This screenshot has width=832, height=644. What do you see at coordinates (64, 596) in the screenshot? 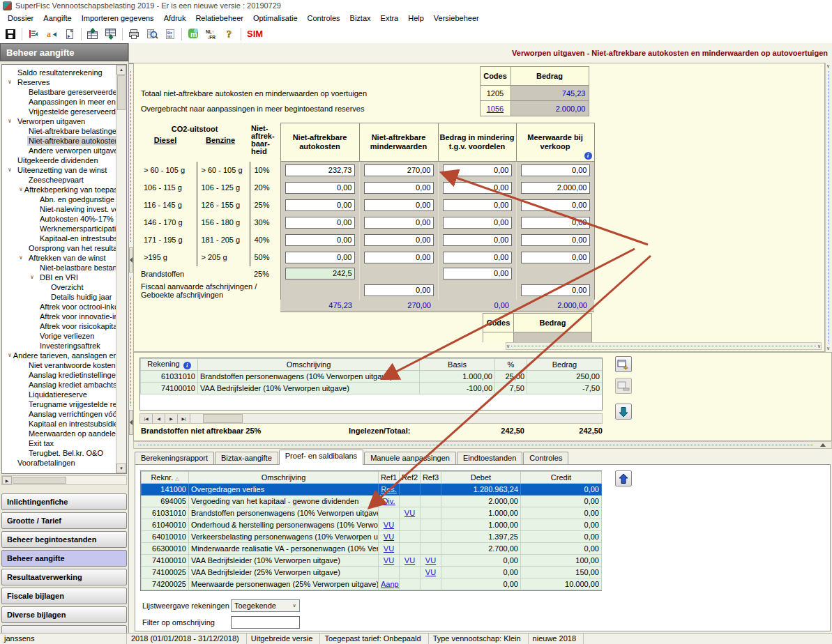
I see `sidebar-section-fiscale-bijlagen: Fiscale bijlagen` at bounding box center [64, 596].